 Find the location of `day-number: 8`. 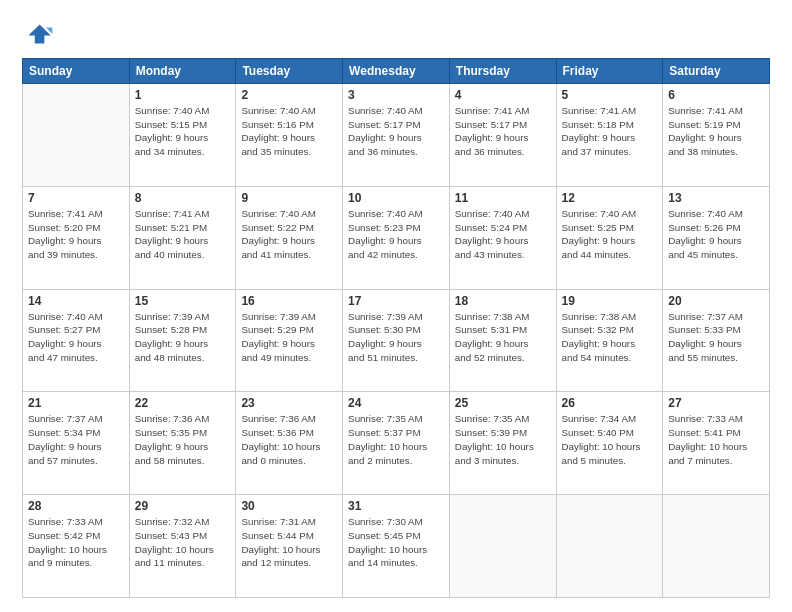

day-number: 8 is located at coordinates (183, 198).